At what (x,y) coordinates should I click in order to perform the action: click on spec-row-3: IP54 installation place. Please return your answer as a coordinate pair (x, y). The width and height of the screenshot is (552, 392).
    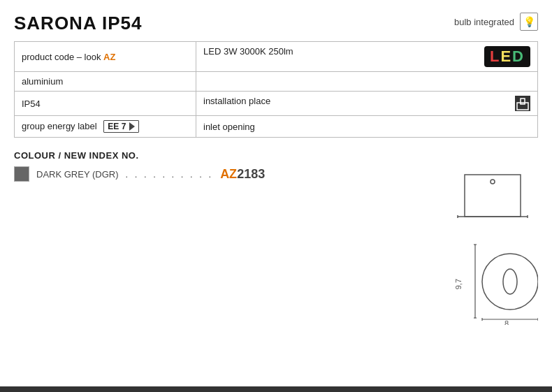
    Looking at the image, I should click on (277, 103).